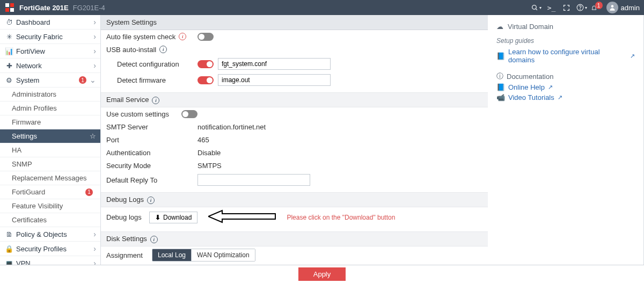  What do you see at coordinates (501, 87) in the screenshot?
I see `book-icon: 📘` at bounding box center [501, 87].